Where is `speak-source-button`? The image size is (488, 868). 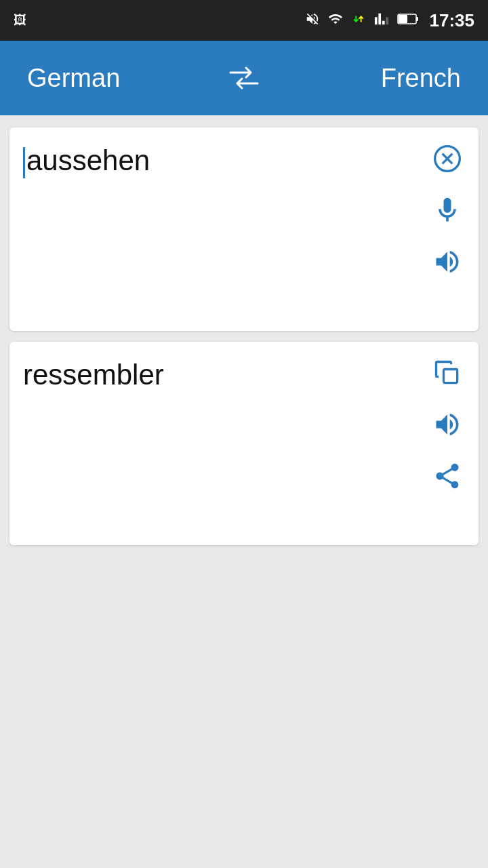 speak-source-button is located at coordinates (447, 262).